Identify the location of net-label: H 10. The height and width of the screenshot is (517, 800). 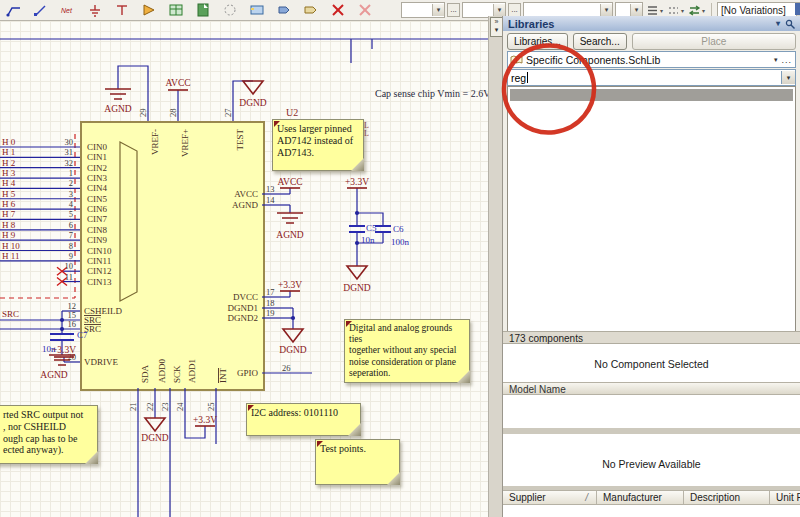
(11, 246).